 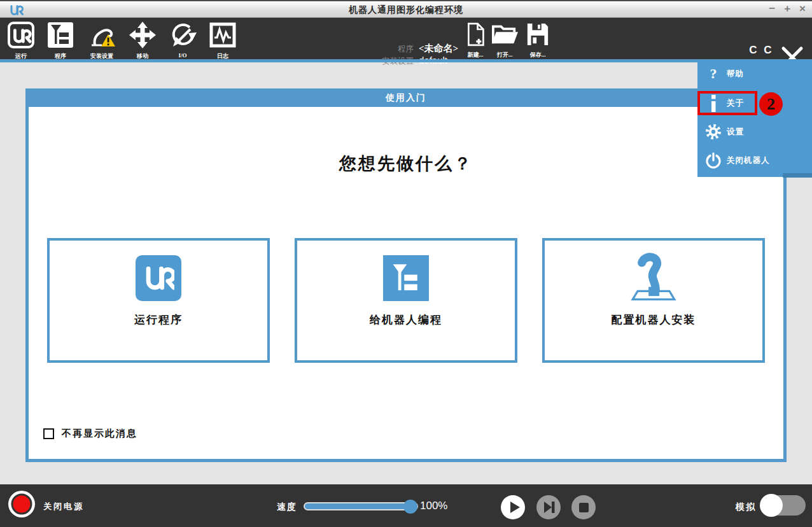 What do you see at coordinates (60, 46) in the screenshot?
I see `program-tree-icon` at bounding box center [60, 46].